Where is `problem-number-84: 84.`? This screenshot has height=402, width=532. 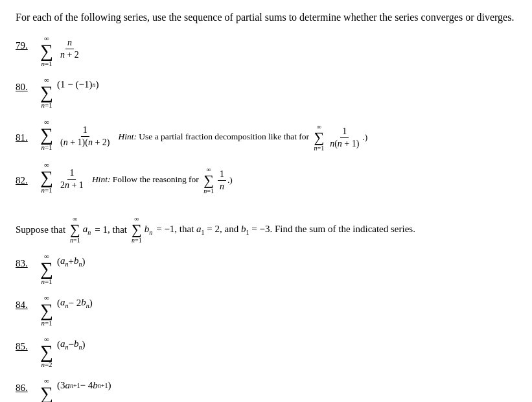
problem-number-84: 84. is located at coordinates (27, 305).